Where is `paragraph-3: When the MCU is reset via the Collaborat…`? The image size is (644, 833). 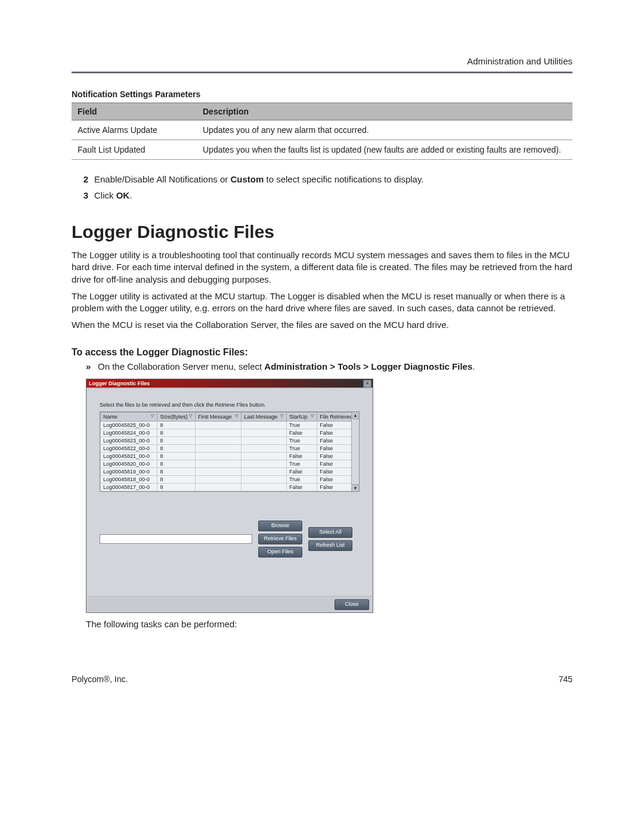 paragraph-3: When the MCU is reset via the Collaborat… is located at coordinates (322, 325).